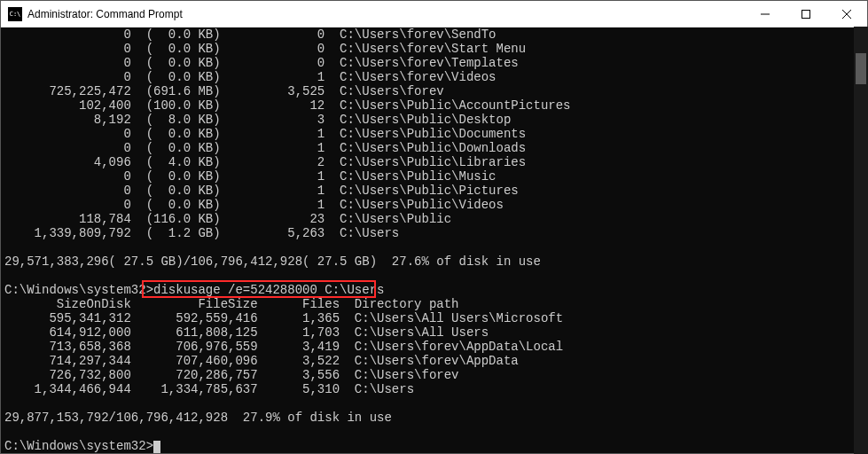 The height and width of the screenshot is (454, 868). Describe the element at coordinates (806, 14) in the screenshot. I see `maximize-icon` at that location.